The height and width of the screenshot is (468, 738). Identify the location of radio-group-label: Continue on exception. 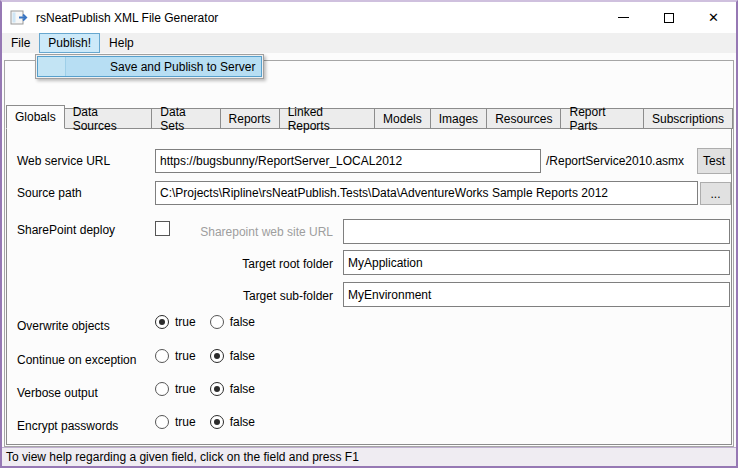
(76, 360).